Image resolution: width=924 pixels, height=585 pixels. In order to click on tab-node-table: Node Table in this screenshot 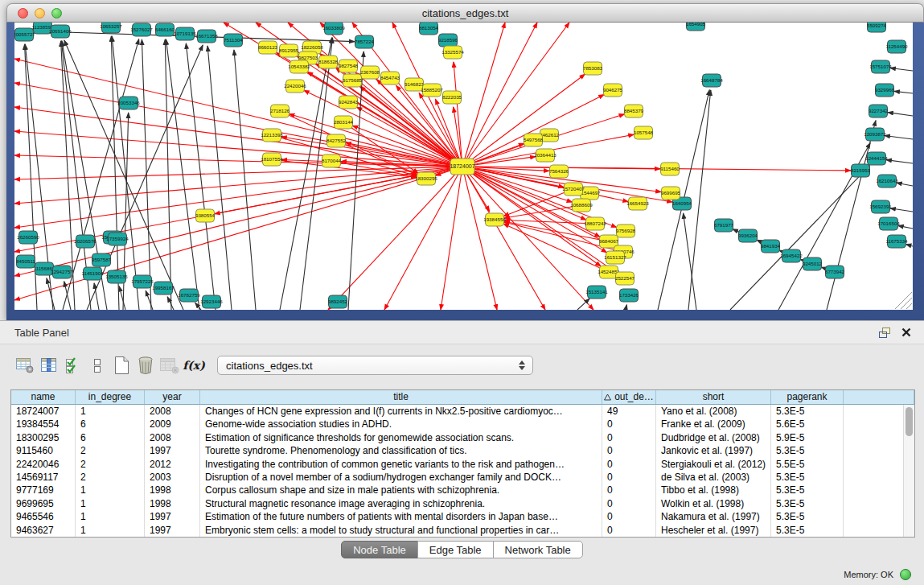, I will do `click(380, 550)`.